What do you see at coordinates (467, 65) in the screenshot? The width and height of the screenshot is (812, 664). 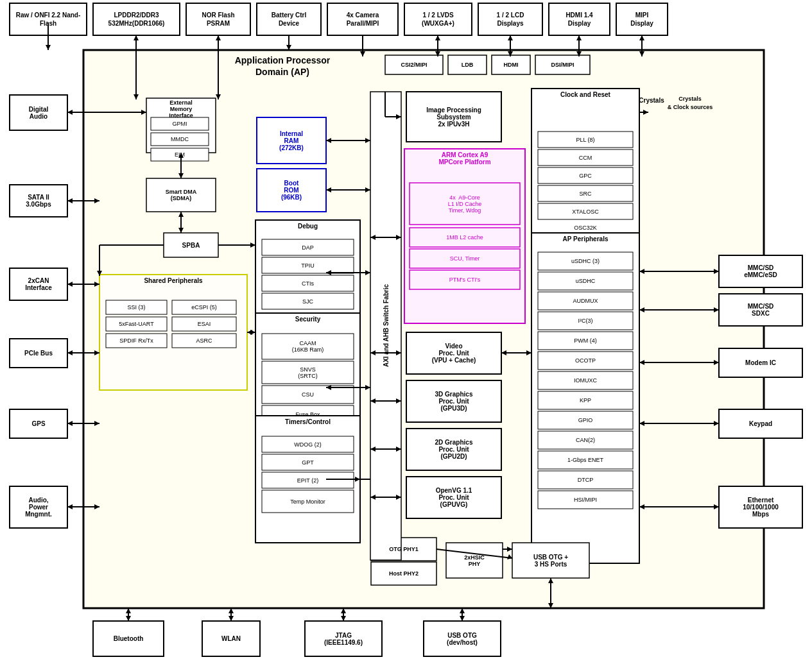 I see `ldb-label: LDB` at bounding box center [467, 65].